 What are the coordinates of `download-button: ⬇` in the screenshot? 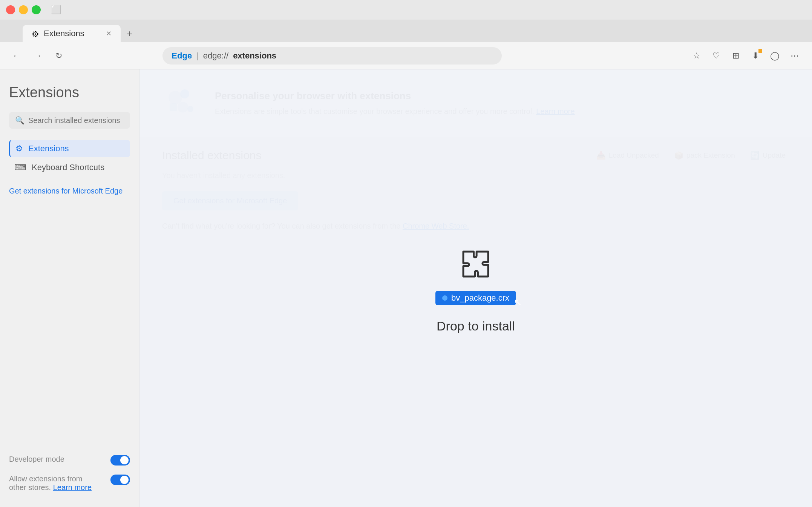 It's located at (755, 56).